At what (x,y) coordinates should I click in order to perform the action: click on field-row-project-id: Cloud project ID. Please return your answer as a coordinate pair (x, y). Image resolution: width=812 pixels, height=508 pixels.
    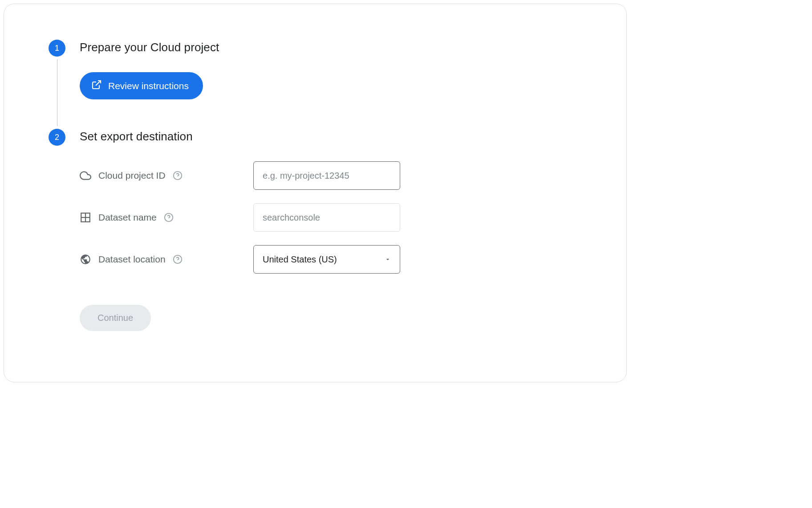
    Looking at the image, I should click on (331, 176).